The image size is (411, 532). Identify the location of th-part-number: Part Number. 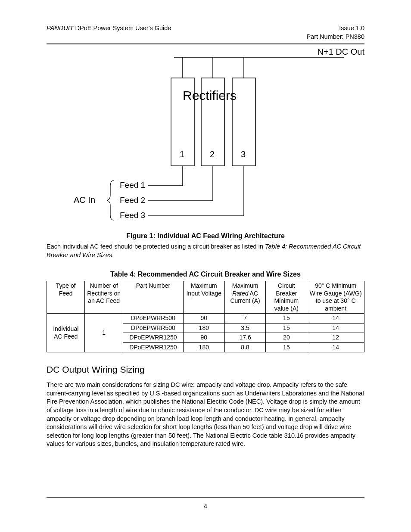
(153, 297).